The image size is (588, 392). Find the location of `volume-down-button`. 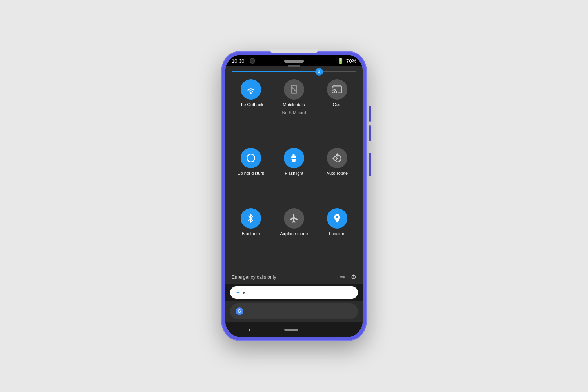

volume-down-button is located at coordinates (370, 133).